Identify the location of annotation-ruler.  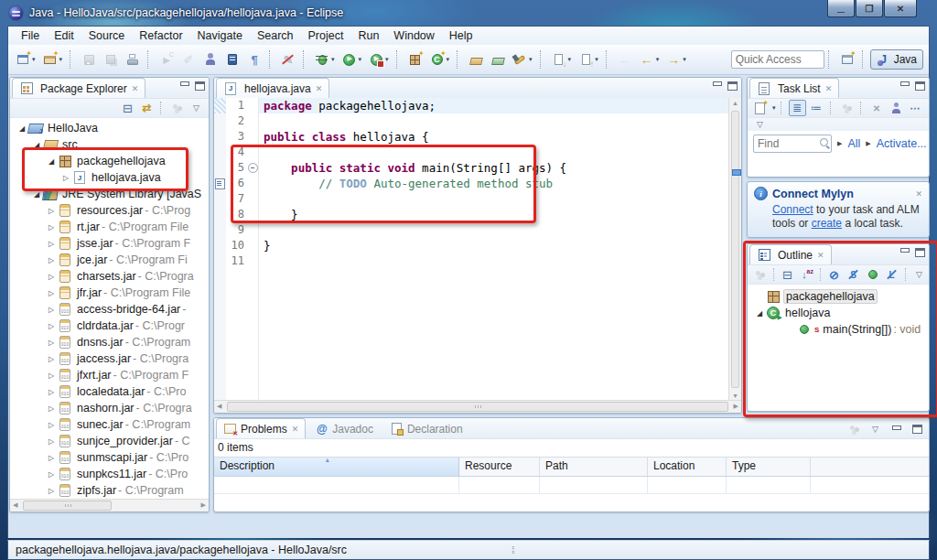
(220, 249).